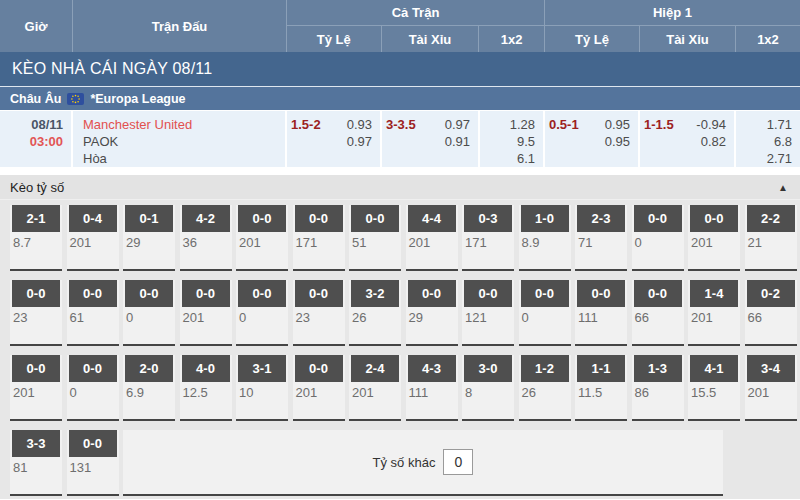  What do you see at coordinates (334, 139) in the screenshot?
I see `fulltime-handicap-cell: 1.5-2 0.93 0.97` at bounding box center [334, 139].